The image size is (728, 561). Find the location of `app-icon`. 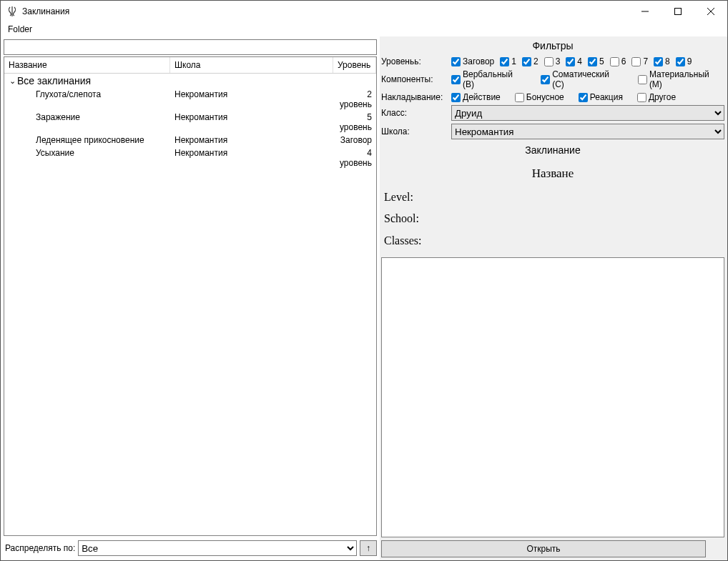

app-icon is located at coordinates (12, 11).